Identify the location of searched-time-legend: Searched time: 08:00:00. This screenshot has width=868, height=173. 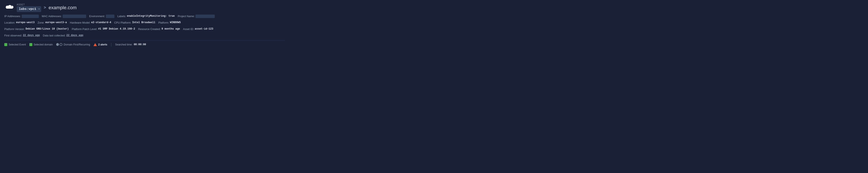
(131, 45).